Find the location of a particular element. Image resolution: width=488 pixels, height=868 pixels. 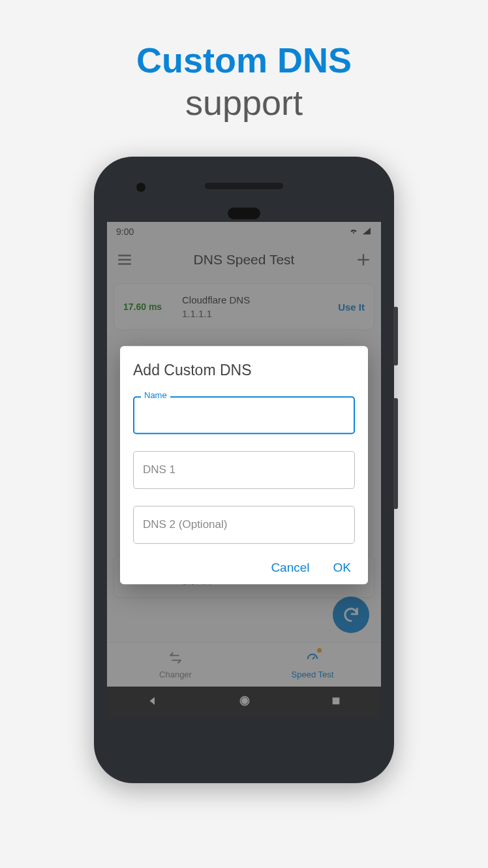

dns1-field-wrapper is located at coordinates (244, 470).